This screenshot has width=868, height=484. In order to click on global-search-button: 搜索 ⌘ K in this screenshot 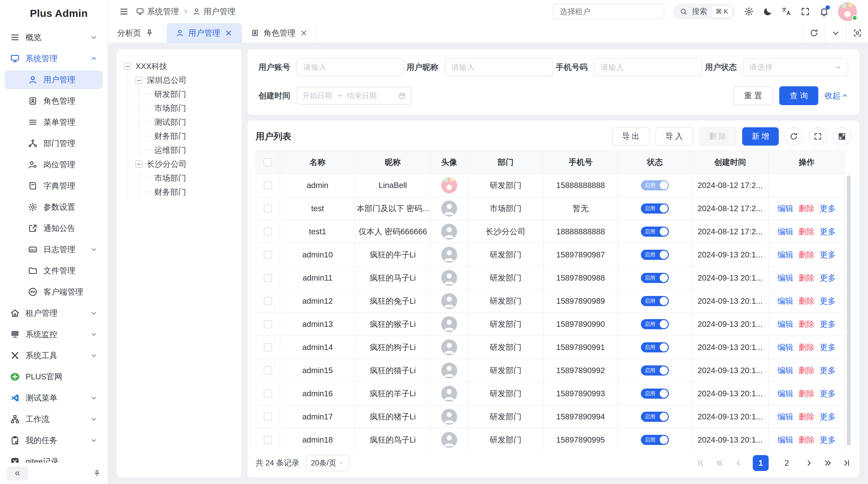, I will do `click(704, 11)`.